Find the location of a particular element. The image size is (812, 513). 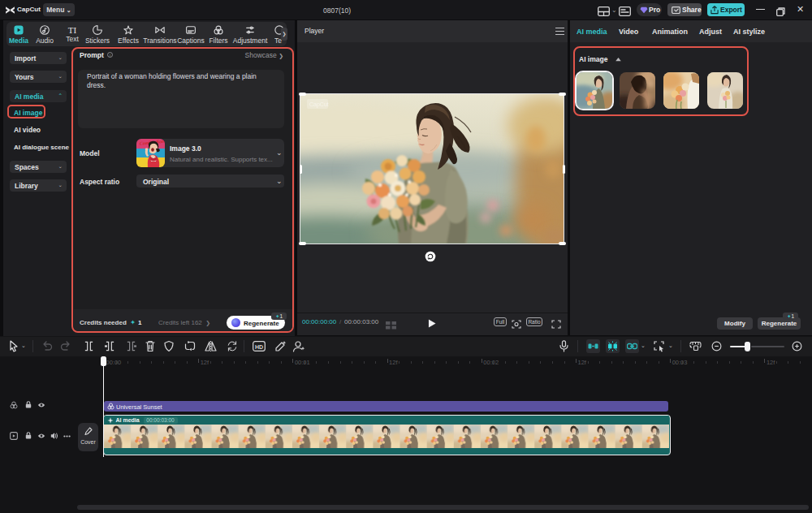

svg-text: HD is located at coordinates (259, 347).